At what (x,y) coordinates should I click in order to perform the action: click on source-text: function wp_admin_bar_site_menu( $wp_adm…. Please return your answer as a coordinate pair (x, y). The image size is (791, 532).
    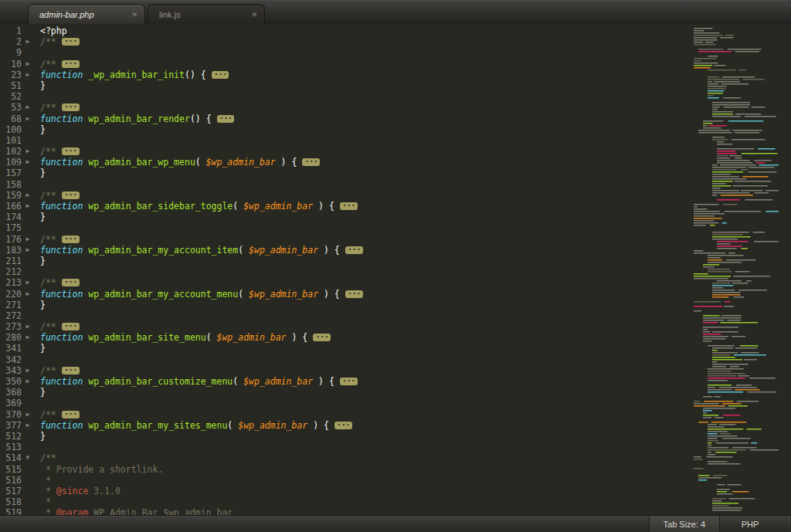
    Looking at the image, I should click on (182, 337).